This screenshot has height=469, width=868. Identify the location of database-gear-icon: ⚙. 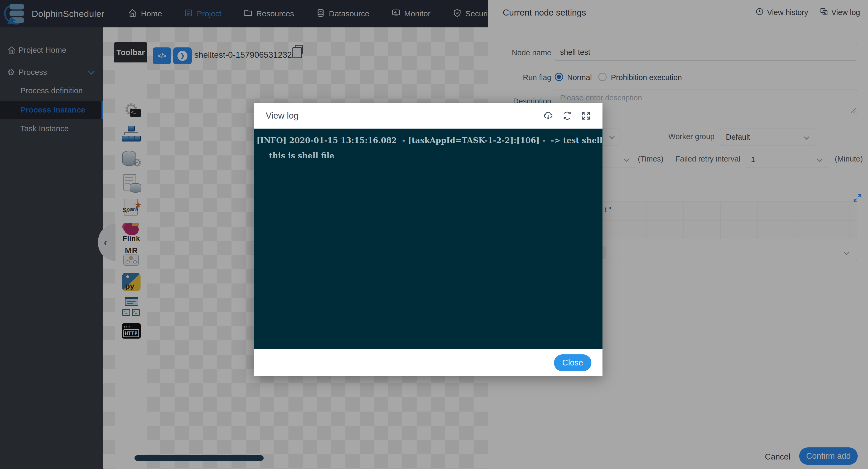
(131, 159).